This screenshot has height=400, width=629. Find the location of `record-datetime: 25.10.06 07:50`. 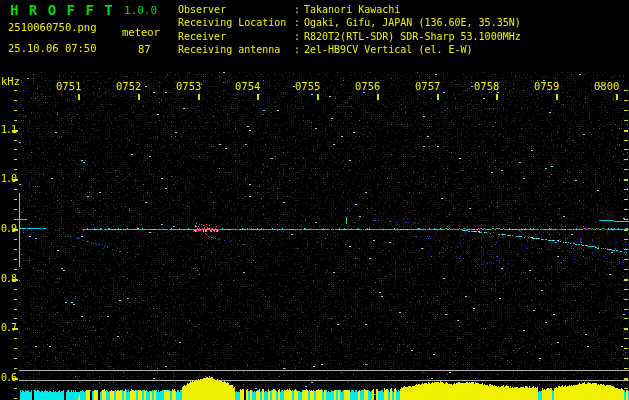

record-datetime: 25.10.06 07:50 is located at coordinates (52, 48).